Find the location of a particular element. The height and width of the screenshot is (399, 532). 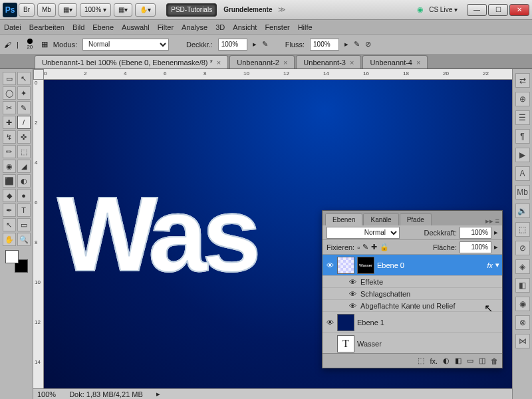

tool-22: ✋ is located at coordinates (9, 239).